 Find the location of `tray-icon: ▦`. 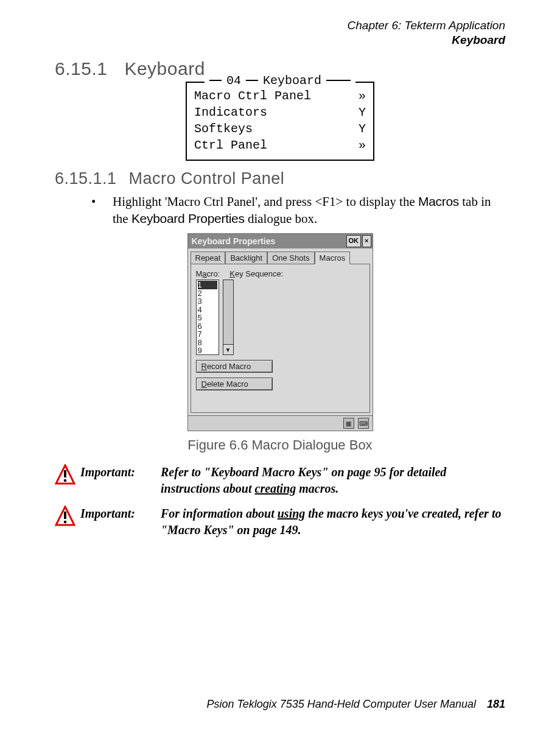

tray-icon: ▦ is located at coordinates (349, 423).